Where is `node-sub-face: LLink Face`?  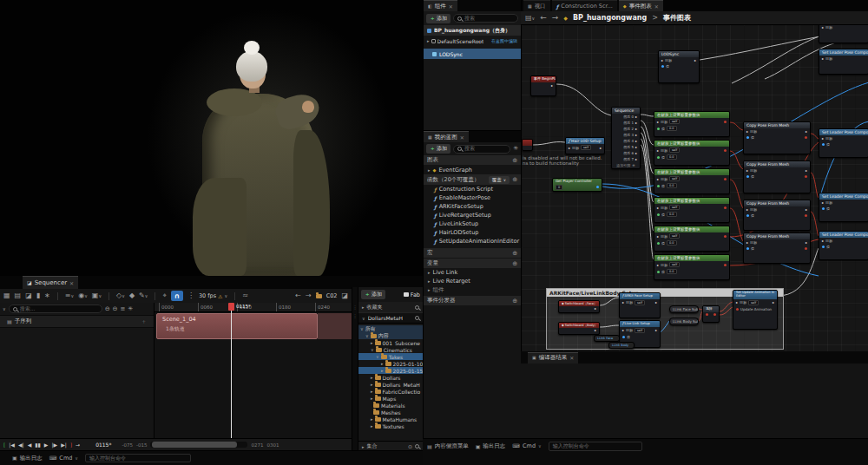
node-sub-face: LLink Face is located at coordinates (607, 338).